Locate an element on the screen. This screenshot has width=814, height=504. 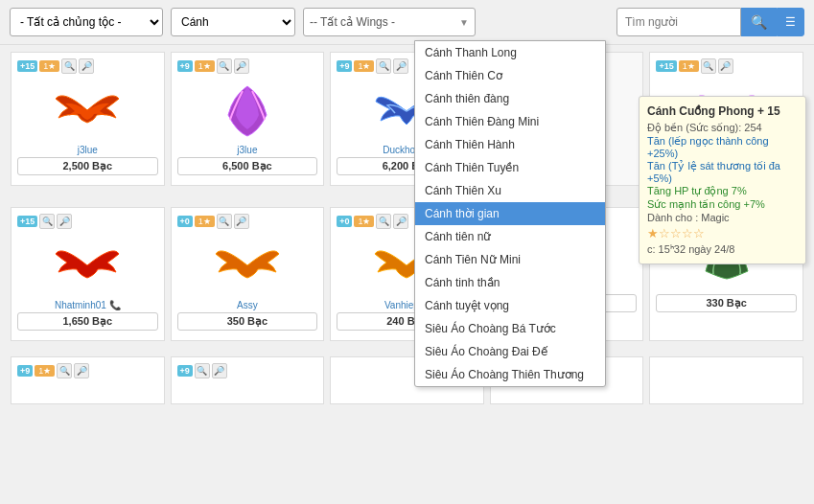
wings-dropdown-label: -- Tất cả Wings - is located at coordinates (384, 22).